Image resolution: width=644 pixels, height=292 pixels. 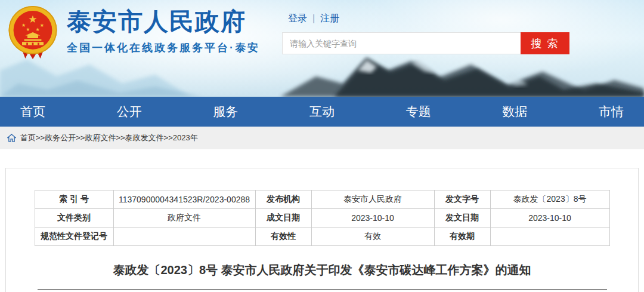 What do you see at coordinates (322, 199) in the screenshot?
I see `table-row: 索 引 号 11370900004341523R/2023-00288 发布机构…` at bounding box center [322, 199].